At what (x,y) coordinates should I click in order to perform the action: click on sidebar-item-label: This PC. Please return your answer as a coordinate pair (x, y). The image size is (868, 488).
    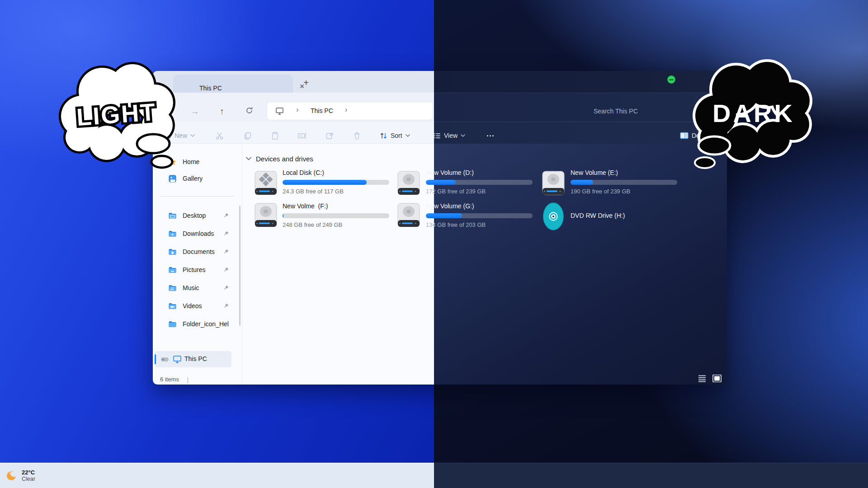
    Looking at the image, I should click on (196, 359).